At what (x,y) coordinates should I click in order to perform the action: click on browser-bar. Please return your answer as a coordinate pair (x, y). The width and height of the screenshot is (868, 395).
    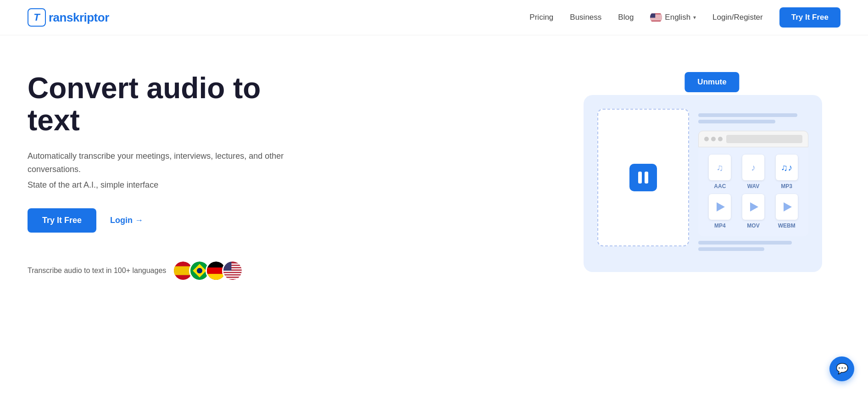
    Looking at the image, I should click on (753, 139).